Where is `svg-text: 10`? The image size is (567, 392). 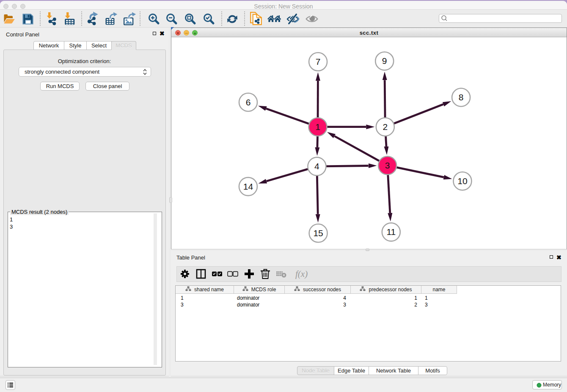 svg-text: 10 is located at coordinates (462, 181).